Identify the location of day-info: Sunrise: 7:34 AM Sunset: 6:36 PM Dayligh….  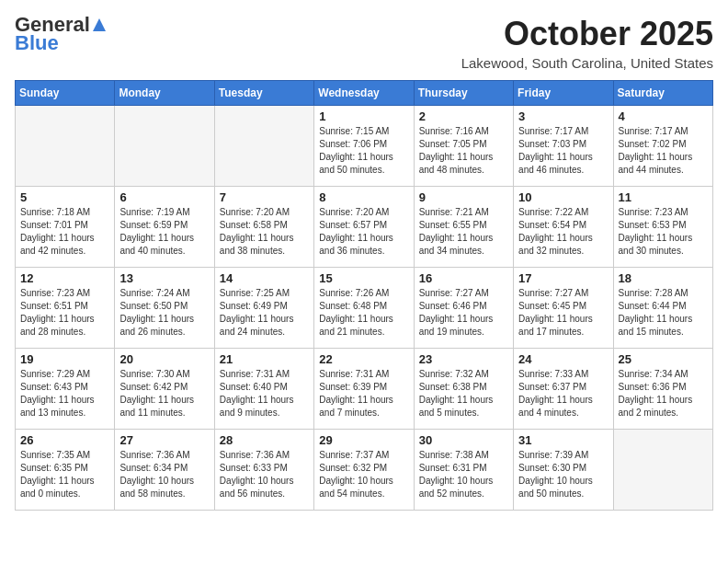
(664, 394).